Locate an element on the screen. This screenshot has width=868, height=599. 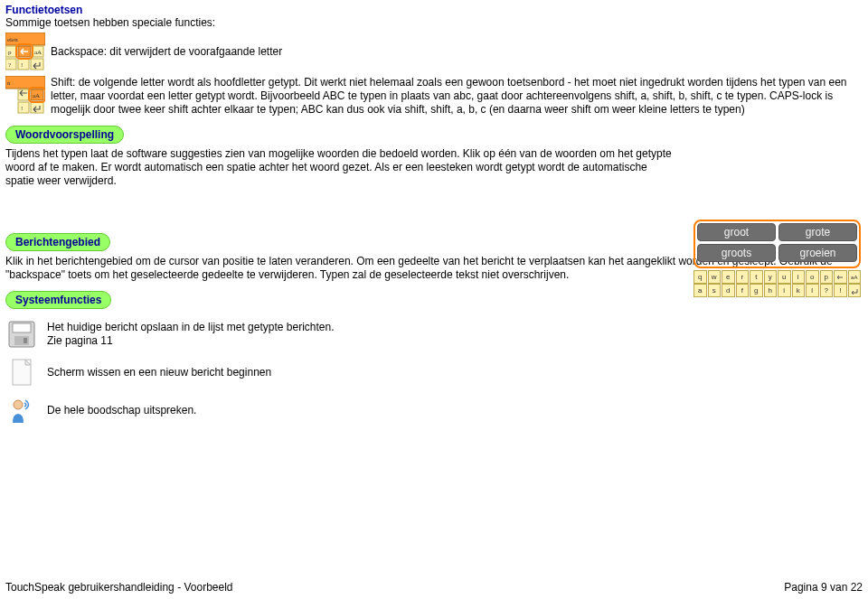
woordvoorspelling-text: Tijdens het typen laat de software sugge… is located at coordinates (340, 168).